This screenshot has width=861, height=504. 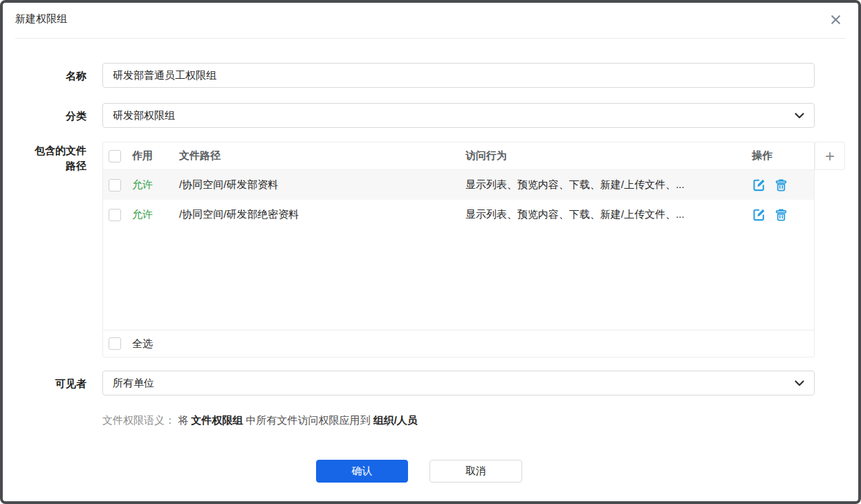 What do you see at coordinates (430, 39) in the screenshot?
I see `title-separator` at bounding box center [430, 39].